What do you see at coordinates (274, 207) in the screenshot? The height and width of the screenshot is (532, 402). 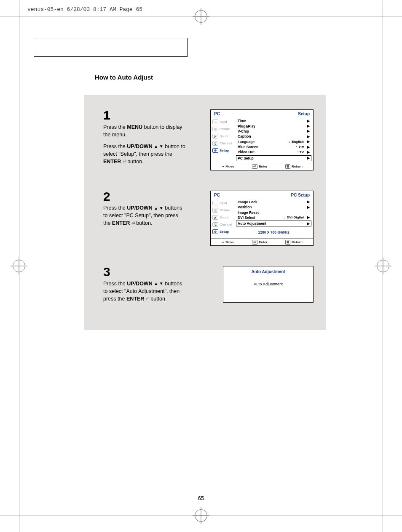 I see `item-position: Position▶` at bounding box center [274, 207].